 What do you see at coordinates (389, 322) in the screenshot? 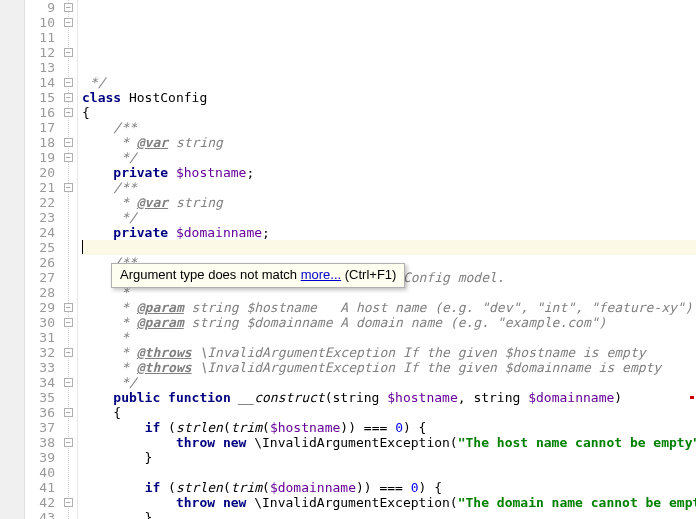
I see `code-line: * @param string $domainname A domain nam…` at bounding box center [389, 322].